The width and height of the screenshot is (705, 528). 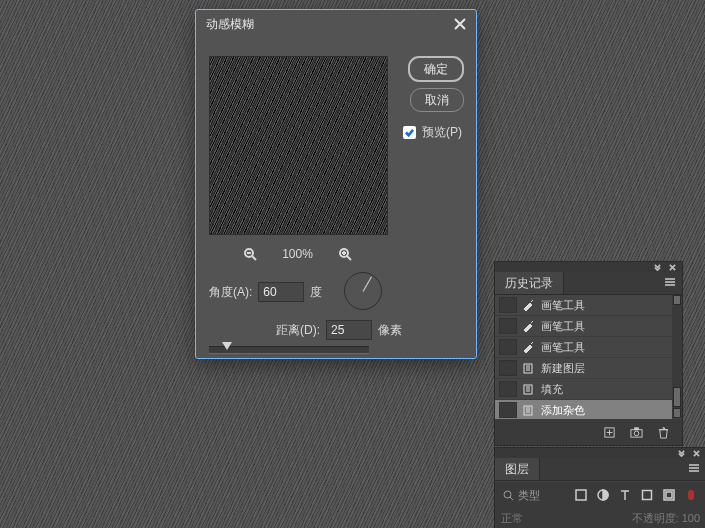 I want to click on distance-slider-thumb, so click(x=227, y=346).